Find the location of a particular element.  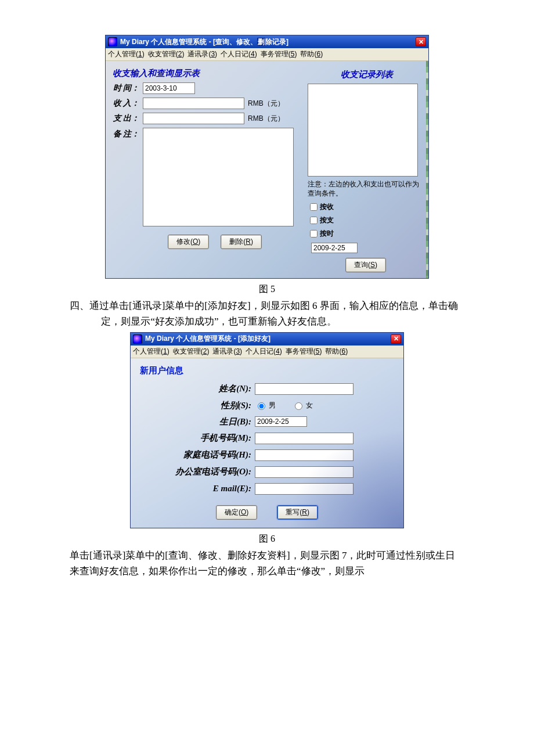

query-button: 查询(S) is located at coordinates (366, 265).